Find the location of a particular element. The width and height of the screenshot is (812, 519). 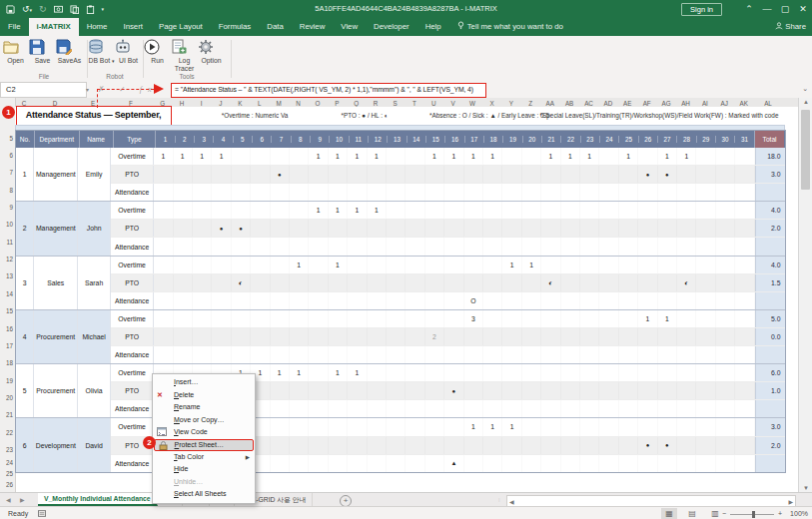

scroll-right-icon: ▶ is located at coordinates (791, 501).